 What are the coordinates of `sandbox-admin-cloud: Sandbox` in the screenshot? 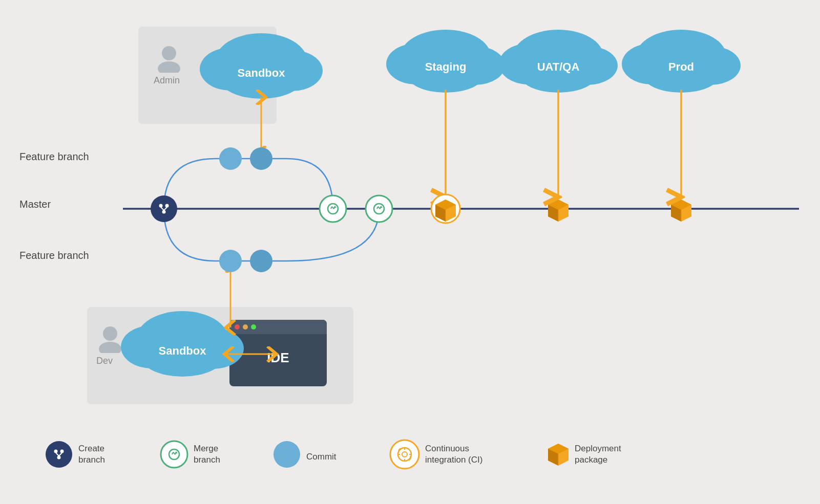 It's located at (261, 66).